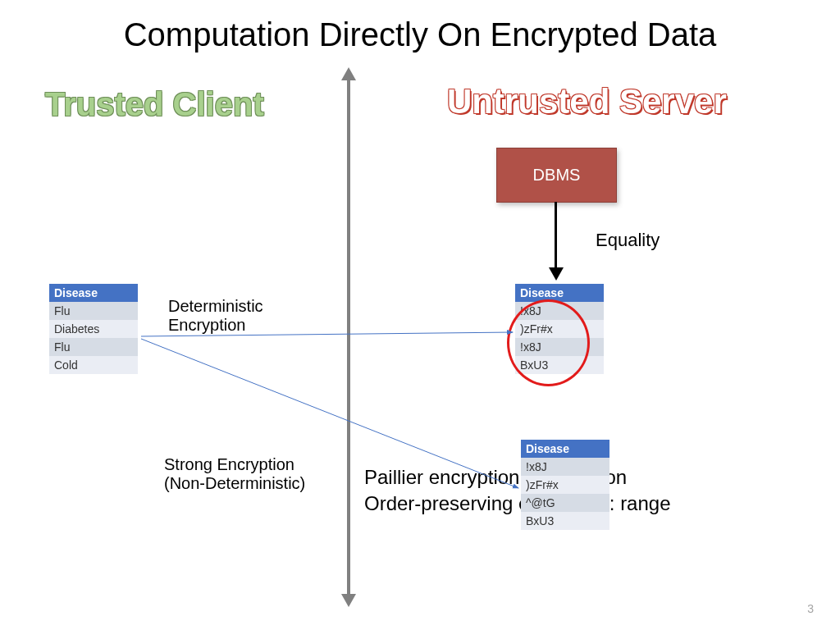 Image resolution: width=840 pixels, height=630 pixels. I want to click on page-number: 3, so click(810, 609).